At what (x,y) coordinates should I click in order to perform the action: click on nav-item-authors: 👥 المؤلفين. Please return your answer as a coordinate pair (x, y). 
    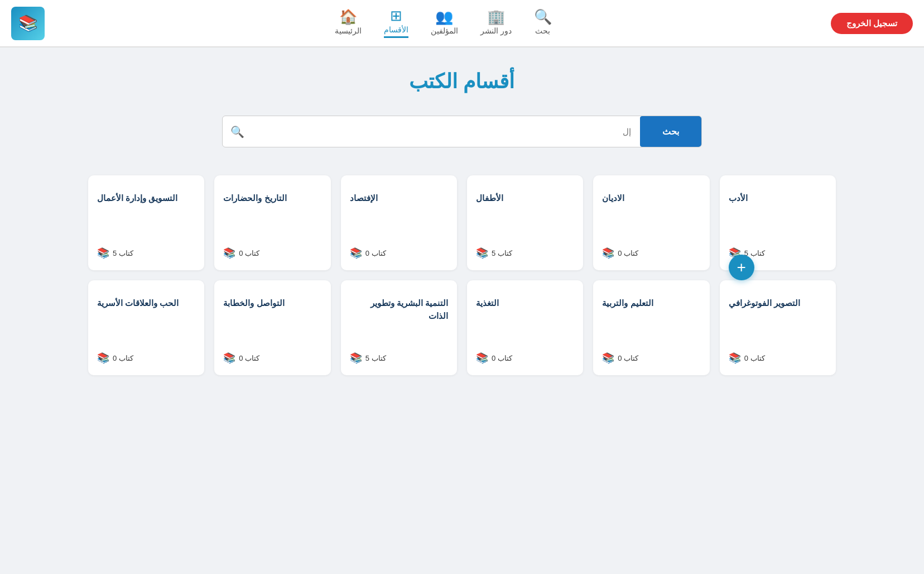
    Looking at the image, I should click on (444, 23).